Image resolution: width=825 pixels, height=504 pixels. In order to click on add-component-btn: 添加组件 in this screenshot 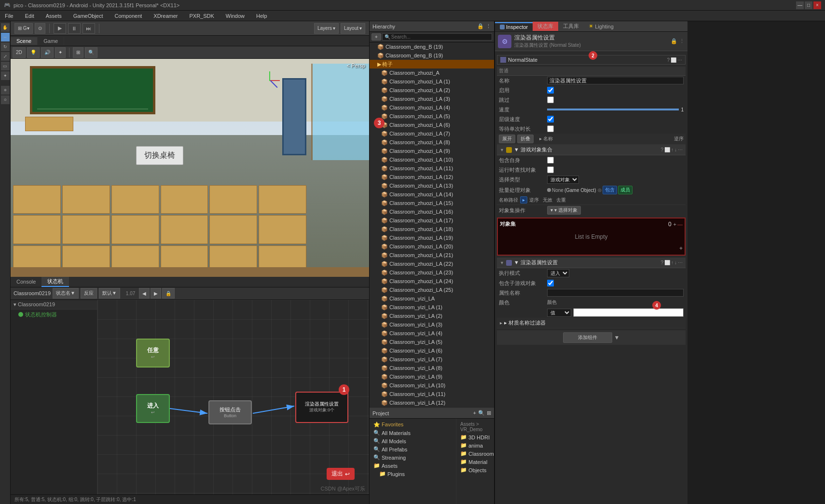, I will do `click(588, 338)`.